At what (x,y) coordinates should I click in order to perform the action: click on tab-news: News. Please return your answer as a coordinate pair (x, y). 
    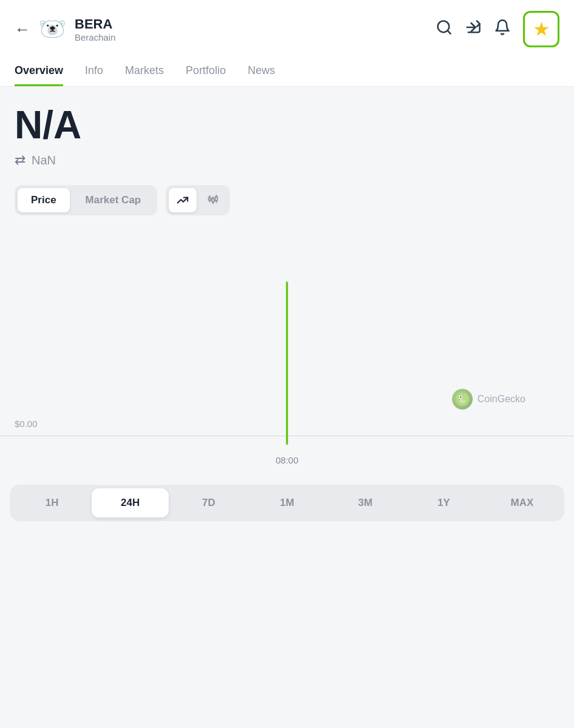
    Looking at the image, I should click on (261, 71).